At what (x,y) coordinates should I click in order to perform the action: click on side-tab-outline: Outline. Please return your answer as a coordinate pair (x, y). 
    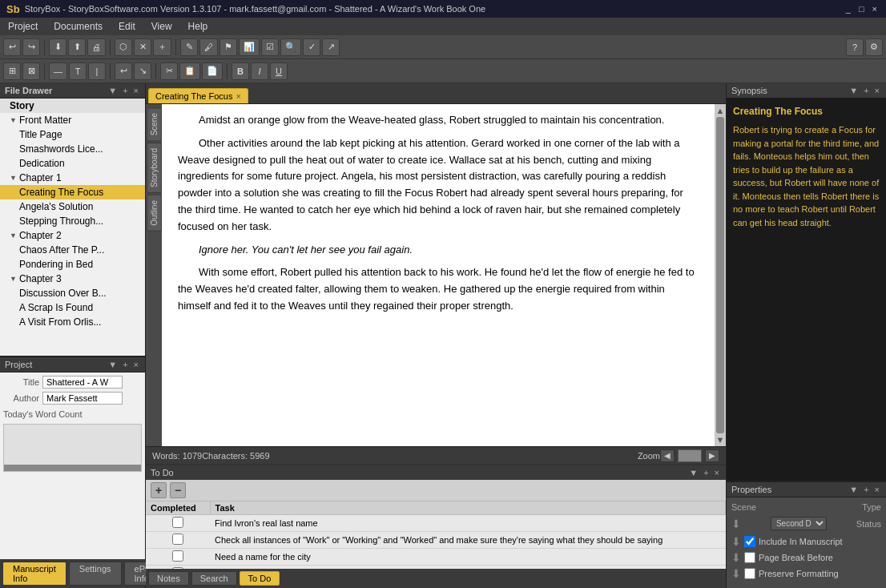
    Looking at the image, I should click on (154, 213).